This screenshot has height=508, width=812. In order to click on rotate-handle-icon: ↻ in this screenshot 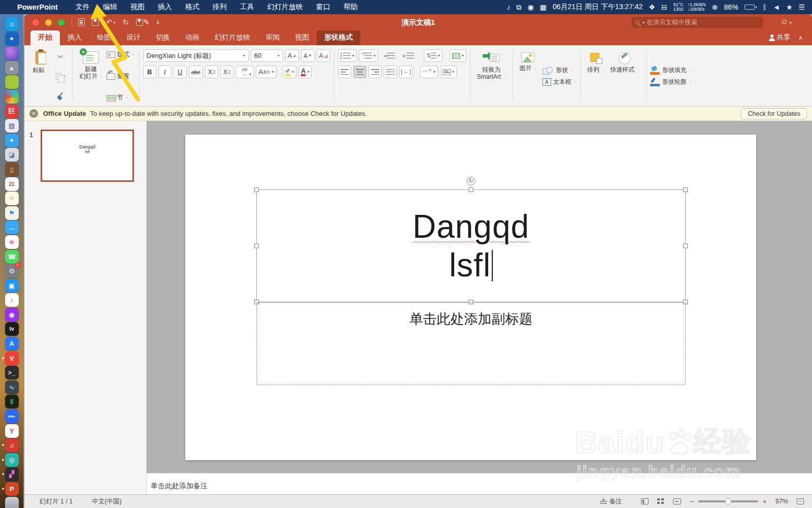, I will do `click(471, 181)`.